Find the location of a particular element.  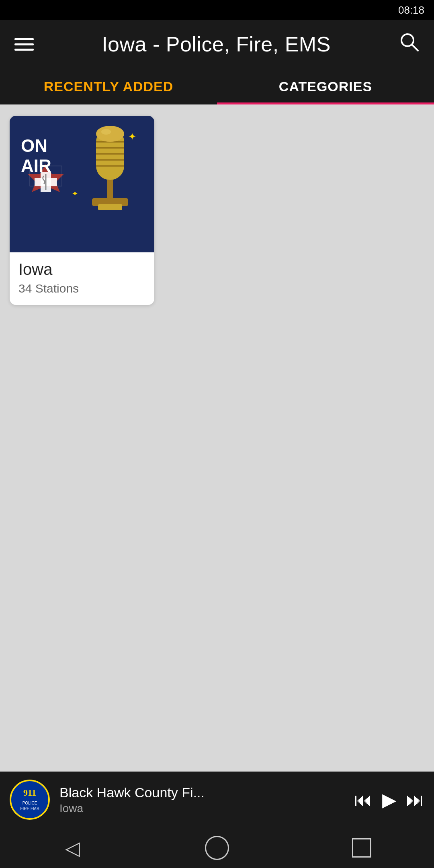

menu-icon is located at coordinates (24, 44).